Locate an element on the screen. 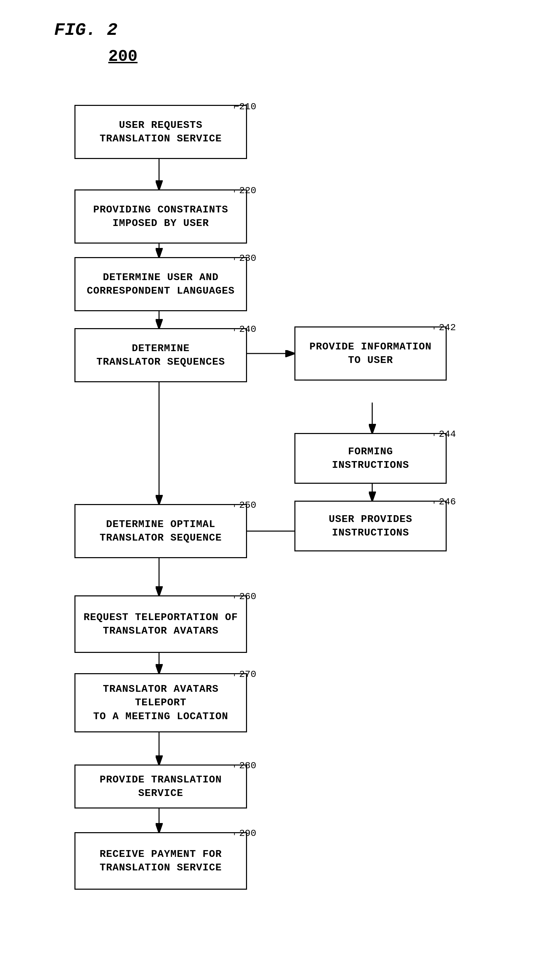  box-260-line2: TRANSLATOR AVATARS is located at coordinates (161, 631).